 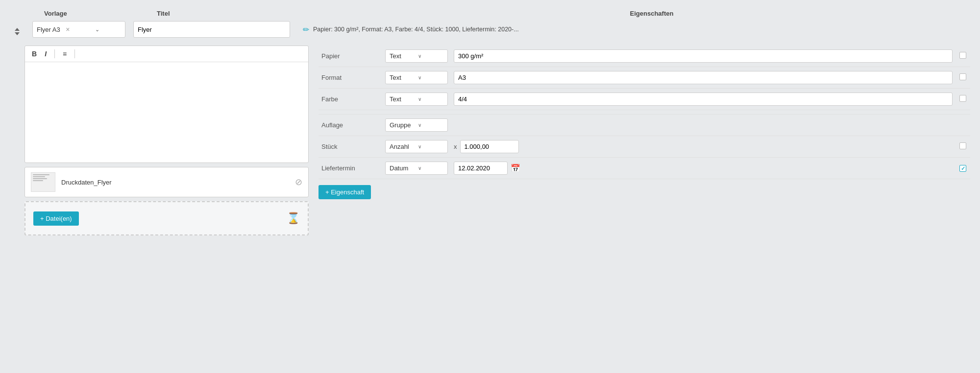 What do you see at coordinates (56, 218) in the screenshot?
I see `add-files-button: + Datei(en)` at bounding box center [56, 218].